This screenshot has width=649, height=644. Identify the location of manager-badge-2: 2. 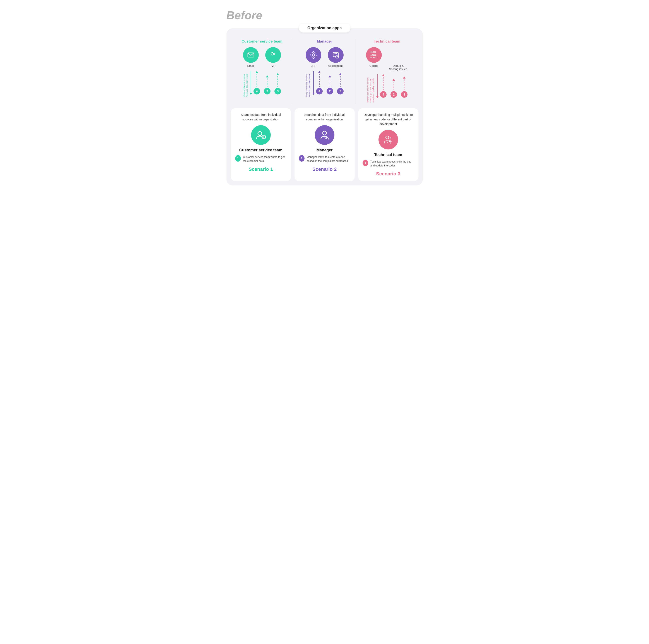
(330, 91).